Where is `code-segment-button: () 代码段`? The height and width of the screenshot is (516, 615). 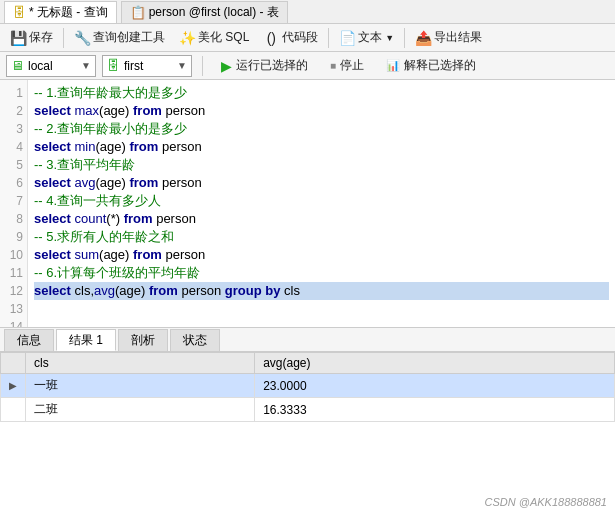
code-segment-button: () 代码段 is located at coordinates (290, 38).